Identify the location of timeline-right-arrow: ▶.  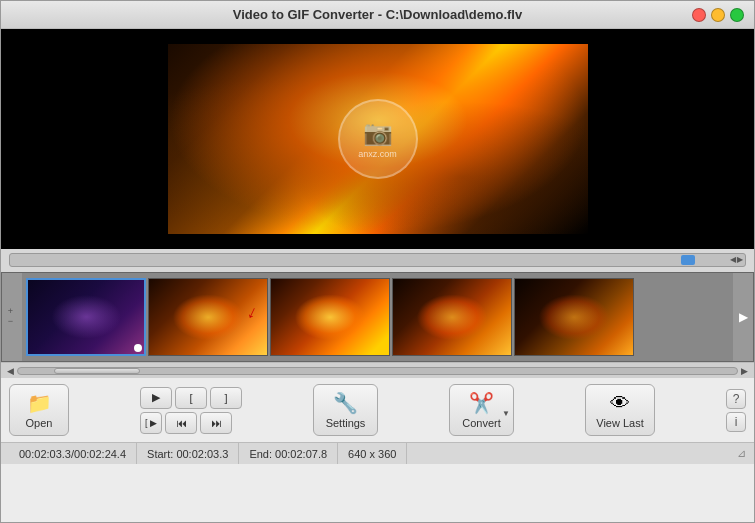
(740, 260).